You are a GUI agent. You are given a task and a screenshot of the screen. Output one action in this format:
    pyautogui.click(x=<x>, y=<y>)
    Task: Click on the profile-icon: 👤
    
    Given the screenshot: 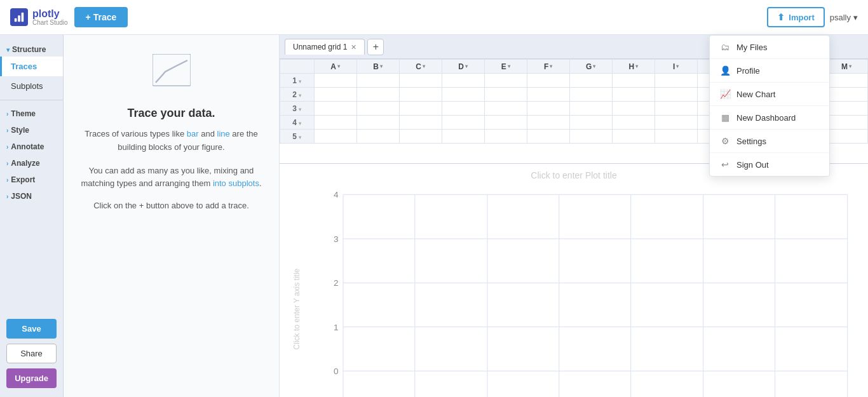 What is the action you would take?
    pyautogui.click(x=725, y=71)
    